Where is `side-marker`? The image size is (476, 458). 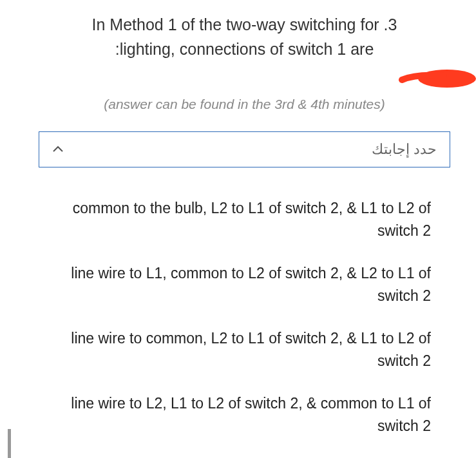
side-marker is located at coordinates (9, 443).